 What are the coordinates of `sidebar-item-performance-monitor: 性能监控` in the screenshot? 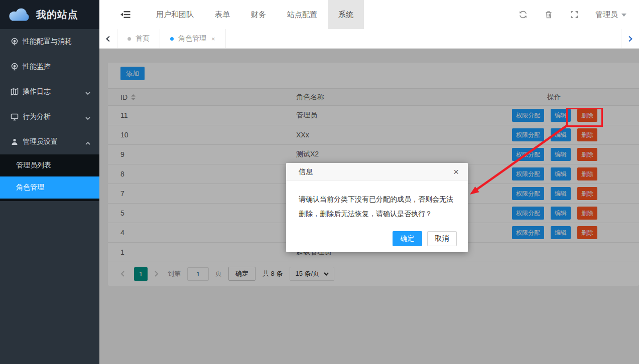 It's located at (50, 67).